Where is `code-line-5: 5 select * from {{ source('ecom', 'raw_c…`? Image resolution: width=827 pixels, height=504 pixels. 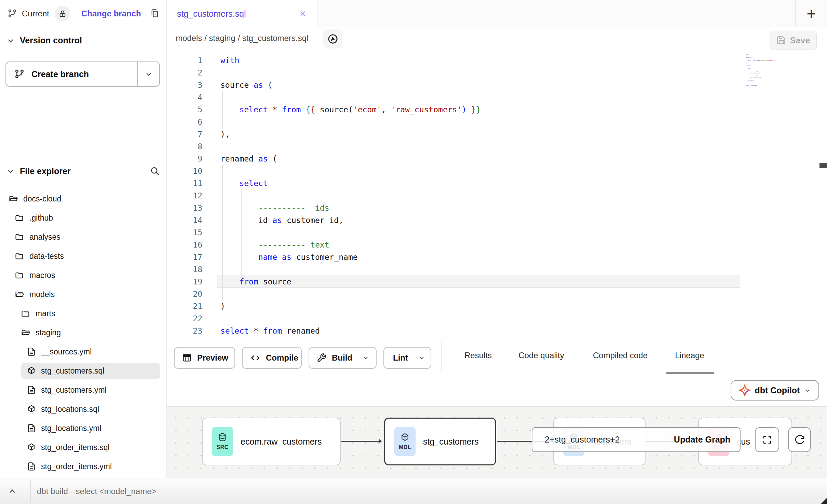
code-line-5: 5 select * from {{ source('ecom', 'raw_c… is located at coordinates (324, 110).